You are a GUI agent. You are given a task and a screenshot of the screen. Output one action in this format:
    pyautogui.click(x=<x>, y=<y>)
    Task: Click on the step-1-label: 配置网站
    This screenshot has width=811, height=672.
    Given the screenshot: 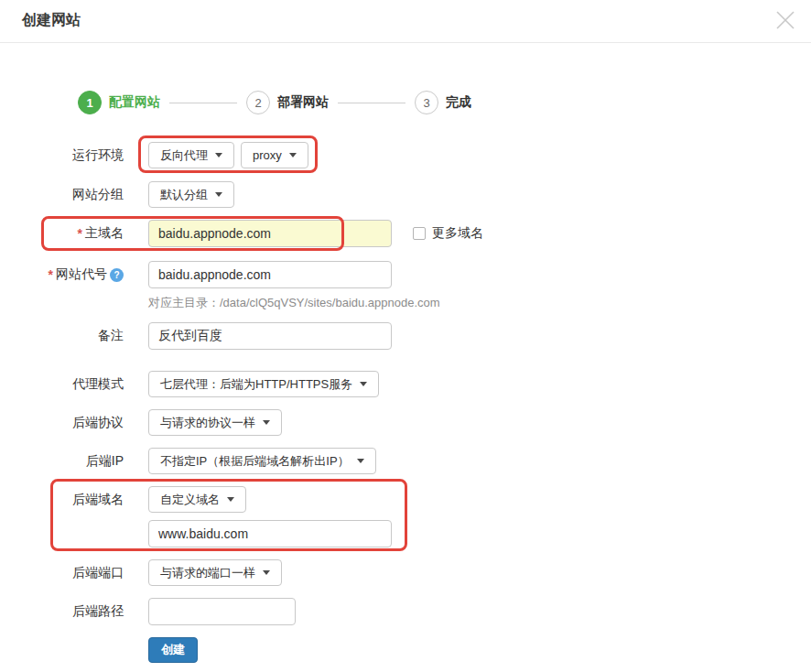 What is the action you would take?
    pyautogui.click(x=135, y=103)
    